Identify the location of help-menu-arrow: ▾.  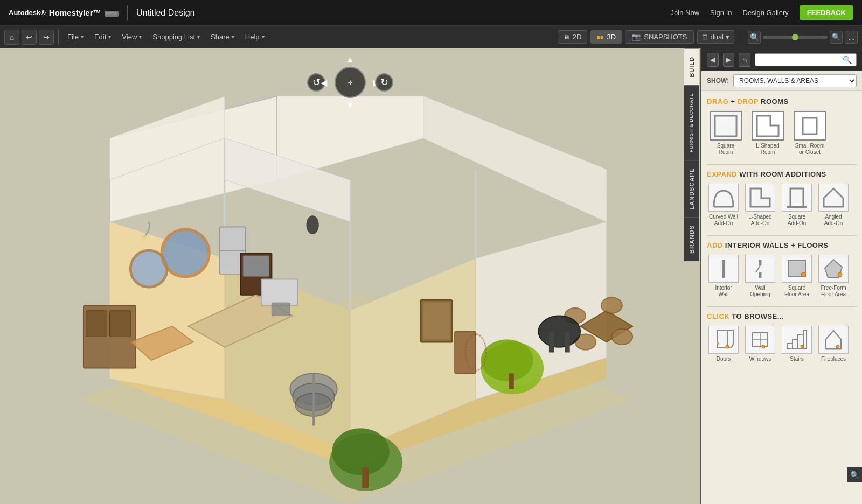
(263, 37).